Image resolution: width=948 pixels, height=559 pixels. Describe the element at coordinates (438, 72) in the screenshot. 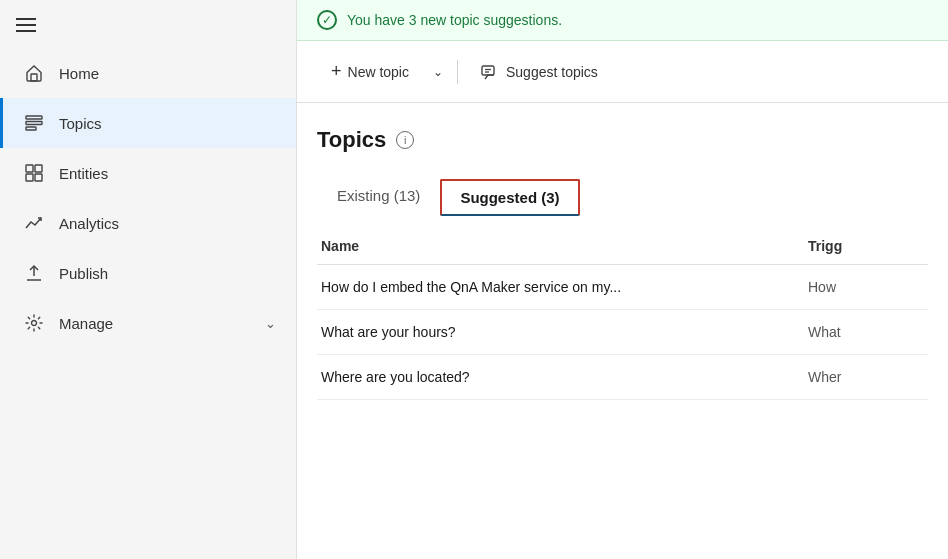

I see `chevron-down-icon: ⌄` at that location.